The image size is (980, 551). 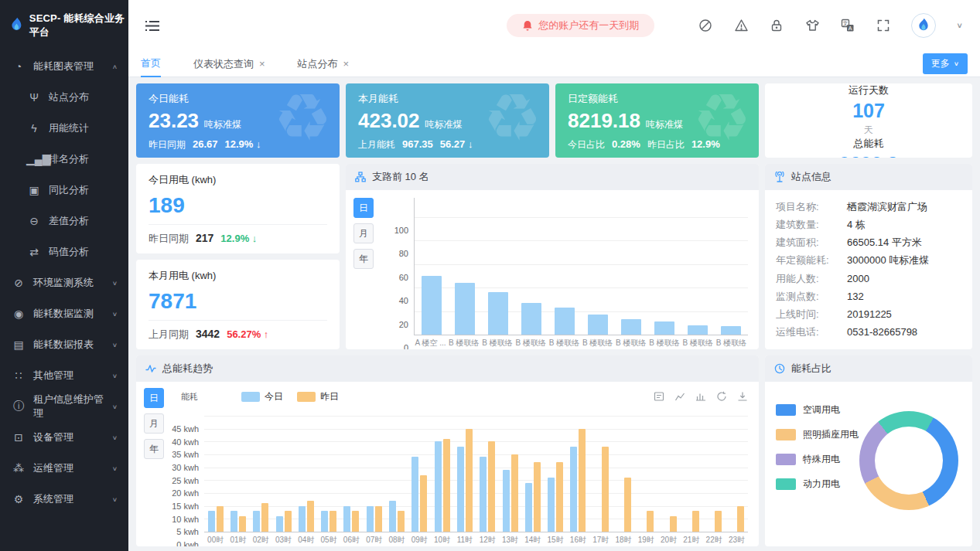 What do you see at coordinates (64, 499) in the screenshot?
I see `sidebar-item-8: ⚙系统管理∨` at bounding box center [64, 499].